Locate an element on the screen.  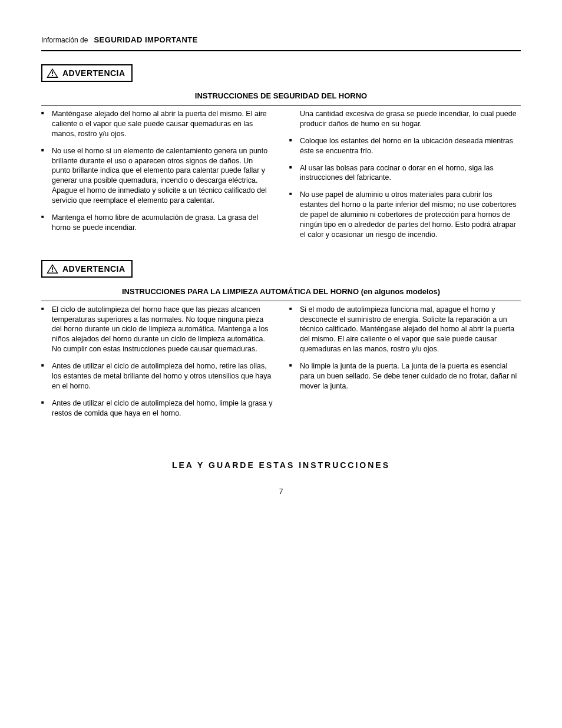
page-number: 7 is located at coordinates (281, 492).